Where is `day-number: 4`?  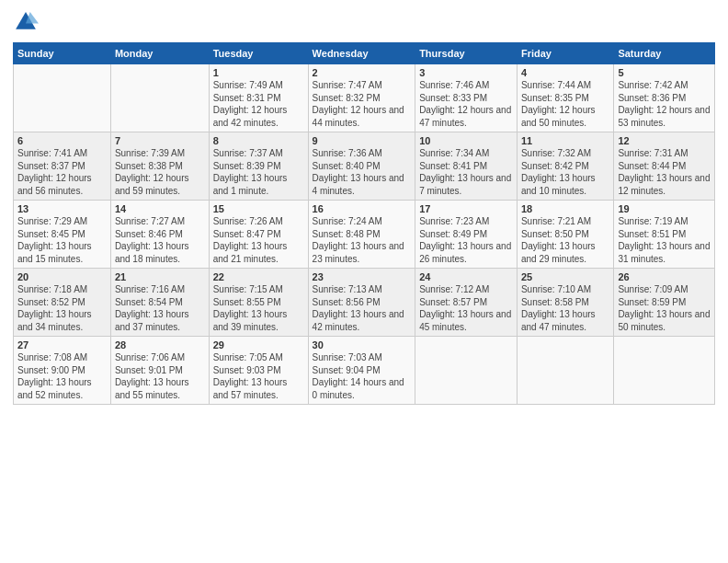 day-number: 4 is located at coordinates (565, 73).